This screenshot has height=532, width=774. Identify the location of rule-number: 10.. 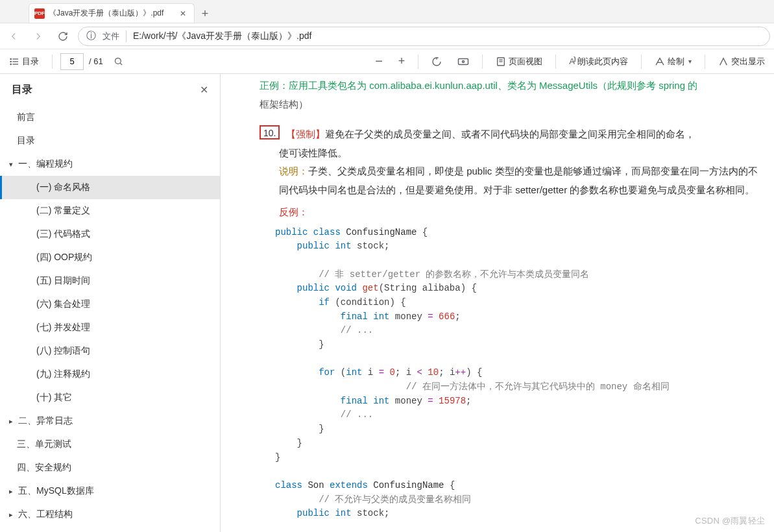
(270, 132).